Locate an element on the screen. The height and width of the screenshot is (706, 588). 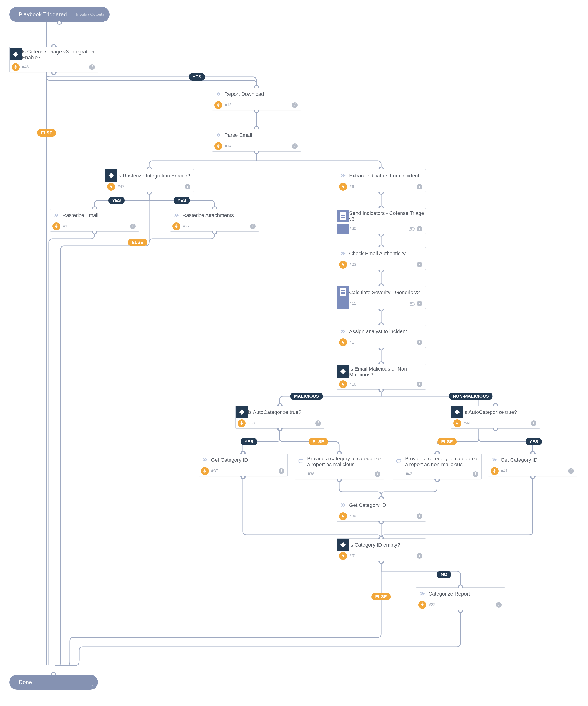
node-number: #16 is located at coordinates (352, 384).